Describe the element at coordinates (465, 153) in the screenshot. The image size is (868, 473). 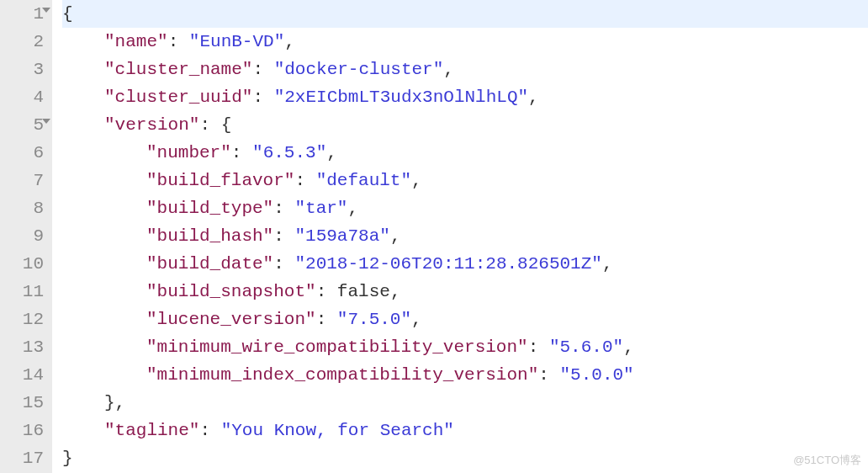
I see `code-line: "number": "6.5.3",` at that location.